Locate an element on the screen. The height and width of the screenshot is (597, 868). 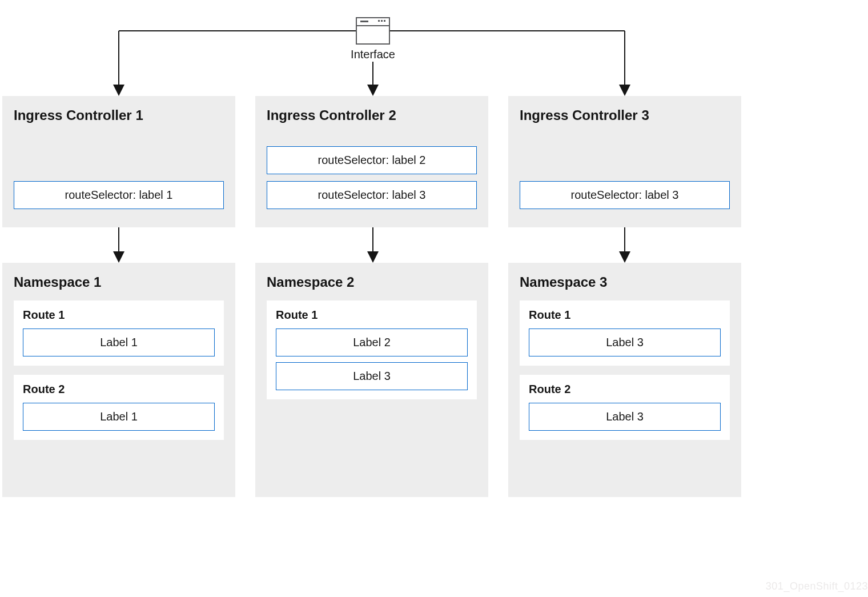
namespace-3-box: Namespace 3 Route 1 Label 3 Route 2 Labe… is located at coordinates (625, 380).